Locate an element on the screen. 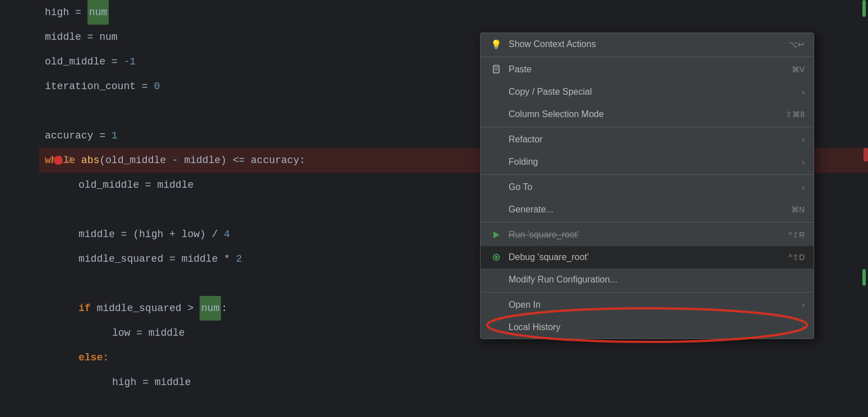  menu-item-modify-run-config: Modify Run Configuration... is located at coordinates (647, 280).